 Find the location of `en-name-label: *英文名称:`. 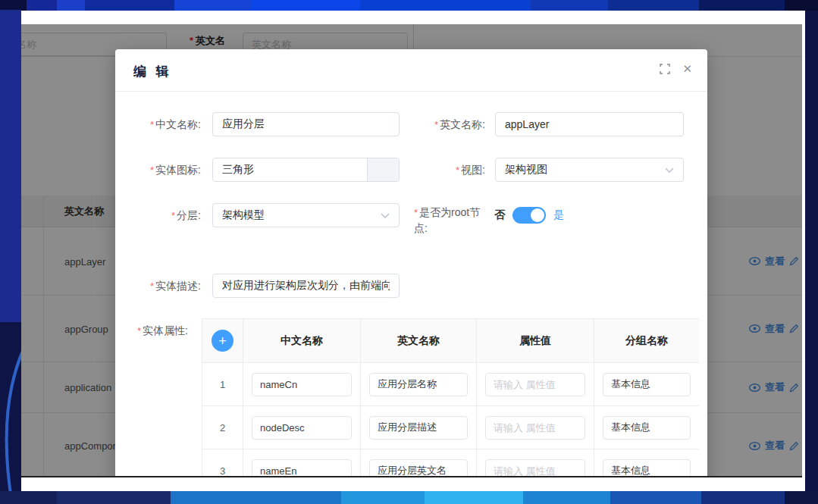

en-name-label: *英文名称: is located at coordinates (443, 124).